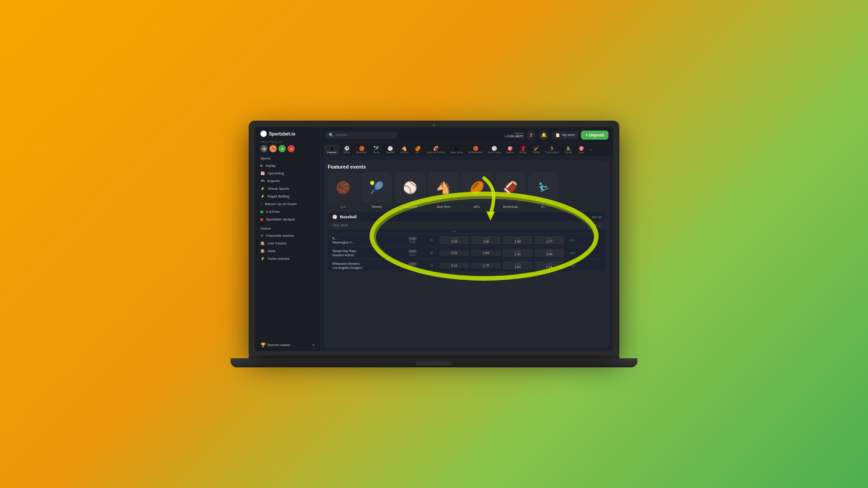 The image size is (868, 488). Describe the element at coordinates (390, 150) in the screenshot. I see `tab-baseball: ⚾ Baseball` at that location.